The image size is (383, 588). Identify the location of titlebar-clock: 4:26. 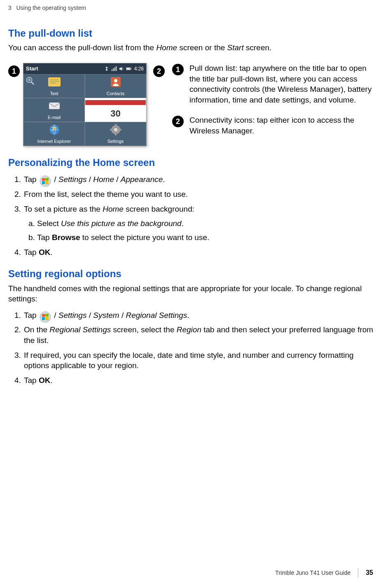
(139, 69).